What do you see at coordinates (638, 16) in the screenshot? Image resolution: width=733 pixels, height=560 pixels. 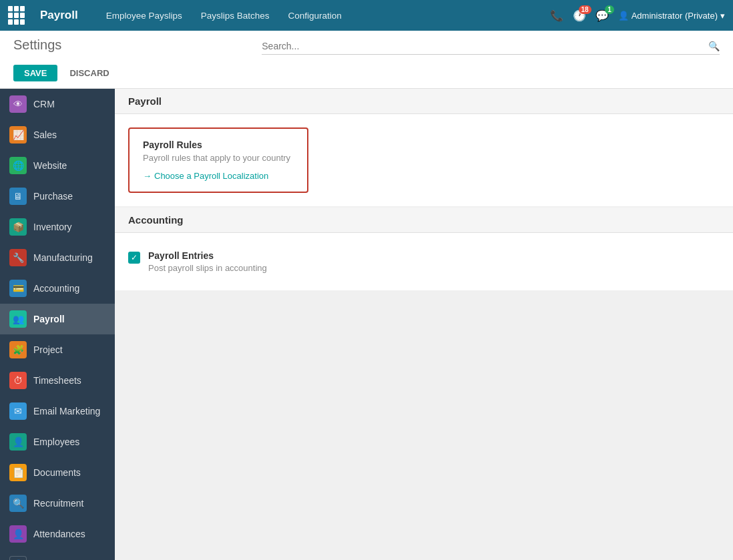 I see `top-nav-right: 📞 🕐 18 💬 1 👤 Administrator (Private) ▾` at bounding box center [638, 16].